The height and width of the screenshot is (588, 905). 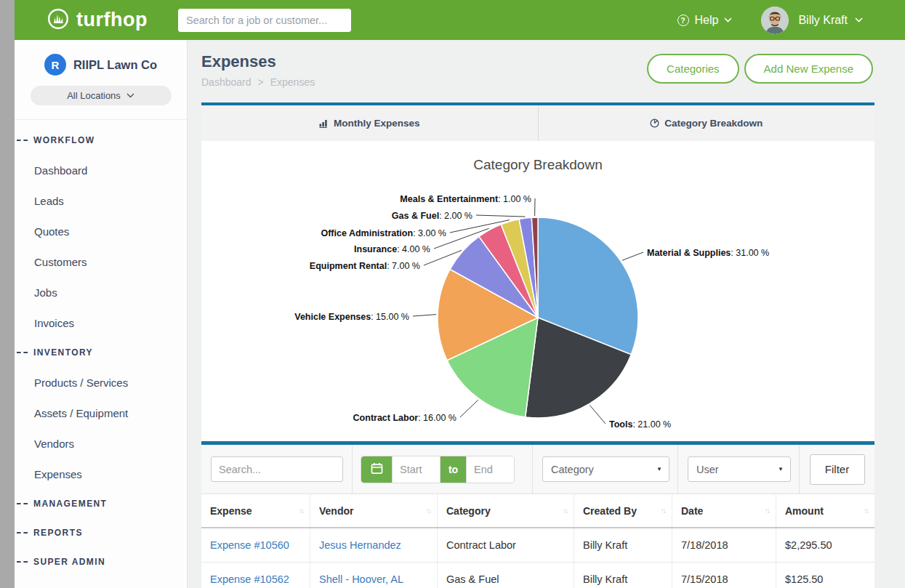 What do you see at coordinates (100, 474) in the screenshot?
I see `sidebar-item-expenses: Expenses` at bounding box center [100, 474].